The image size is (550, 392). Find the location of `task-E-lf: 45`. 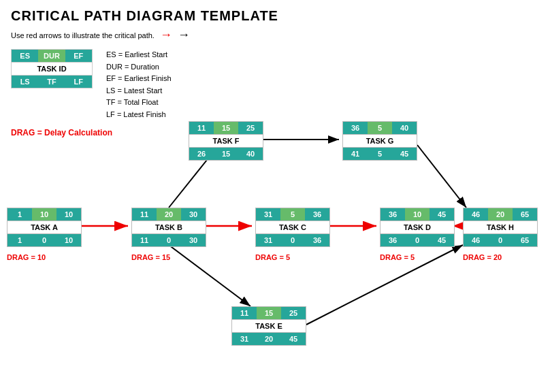

task-E-lf: 45 is located at coordinates (293, 339).